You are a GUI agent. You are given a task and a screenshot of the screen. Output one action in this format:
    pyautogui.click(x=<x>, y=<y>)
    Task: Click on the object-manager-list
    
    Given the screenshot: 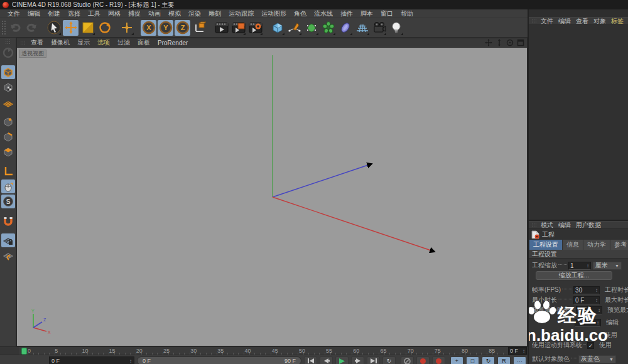 What is the action you would take?
    pyautogui.click(x=578, y=123)
    